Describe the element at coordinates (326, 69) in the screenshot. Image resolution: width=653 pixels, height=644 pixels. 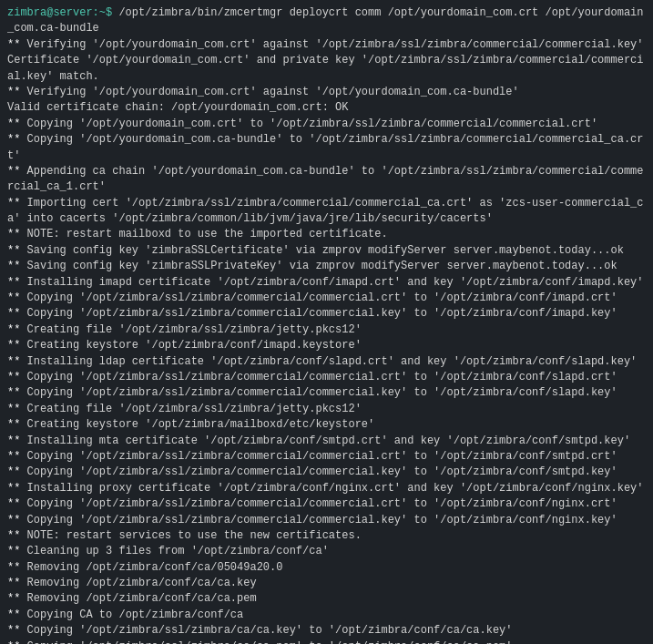
I see `terminal-line: Certificate '/opt/yourdomain_com.crt' an…` at that location.